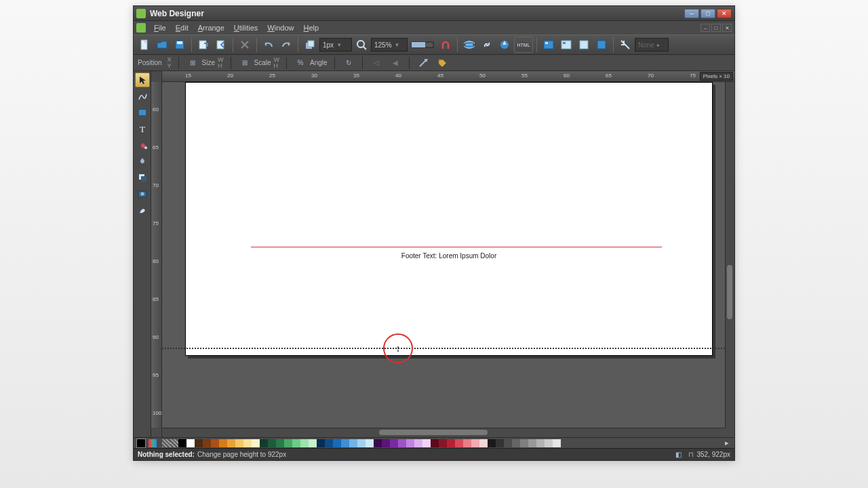  I want to click on names-combo: None▸, so click(652, 45).